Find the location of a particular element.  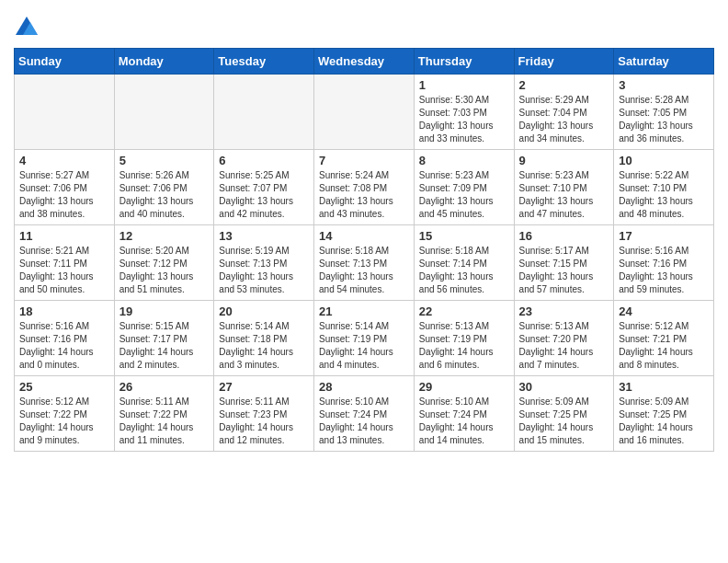

weekday-header-monday: Monday is located at coordinates (164, 62).